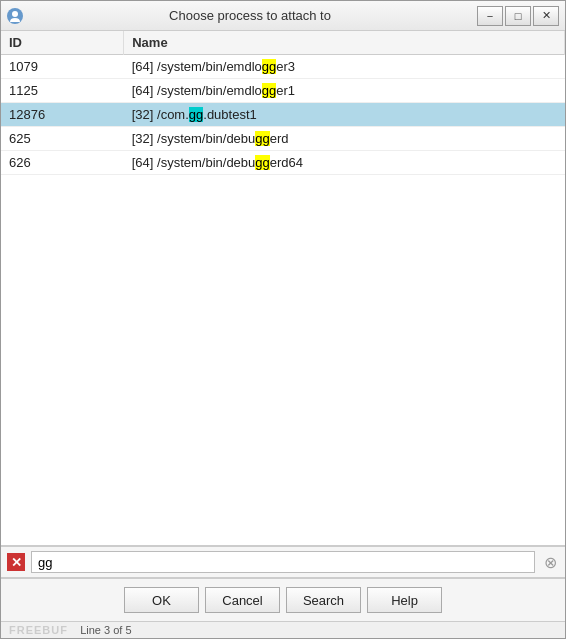 Image resolution: width=566 pixels, height=639 pixels. Describe the element at coordinates (283, 630) in the screenshot. I see `status-bar: FREEBUF Line 3 of 5` at that location.